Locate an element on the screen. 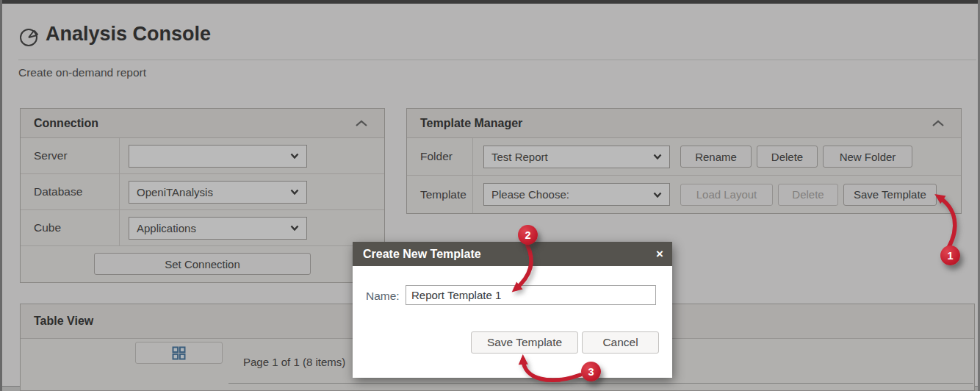 The height and width of the screenshot is (391, 980). step-badge-2: 2 is located at coordinates (527, 235).